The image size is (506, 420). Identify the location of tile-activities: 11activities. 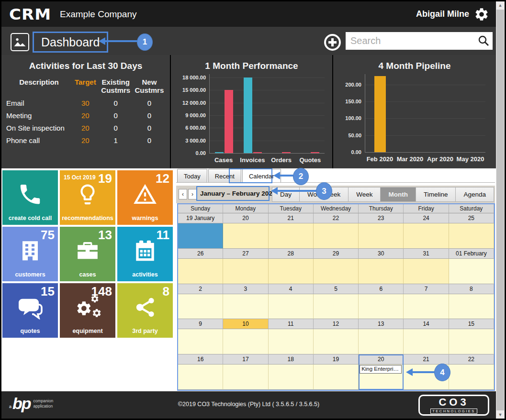
(145, 254).